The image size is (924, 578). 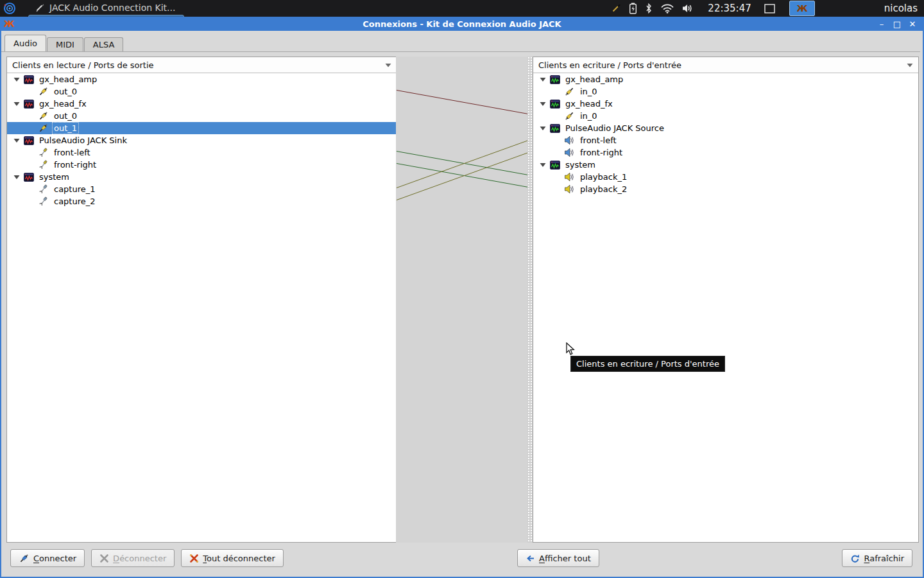 What do you see at coordinates (65, 91) in the screenshot?
I see `port-label: out_0` at bounding box center [65, 91].